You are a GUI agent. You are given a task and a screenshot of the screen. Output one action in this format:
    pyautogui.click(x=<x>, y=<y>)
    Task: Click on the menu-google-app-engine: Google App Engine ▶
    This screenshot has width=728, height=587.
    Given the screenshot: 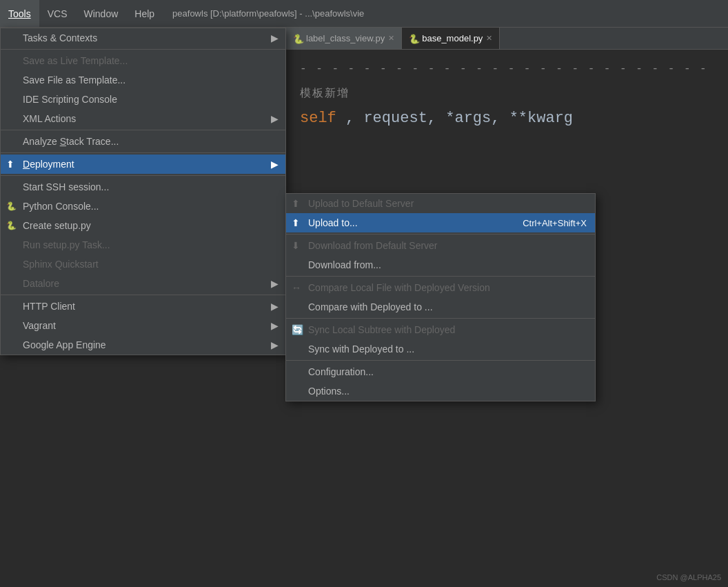 What is the action you would take?
    pyautogui.click(x=143, y=345)
    